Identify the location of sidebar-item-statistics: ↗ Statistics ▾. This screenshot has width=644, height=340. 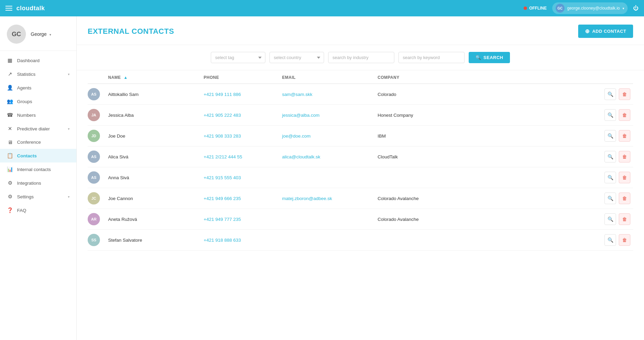
(38, 74).